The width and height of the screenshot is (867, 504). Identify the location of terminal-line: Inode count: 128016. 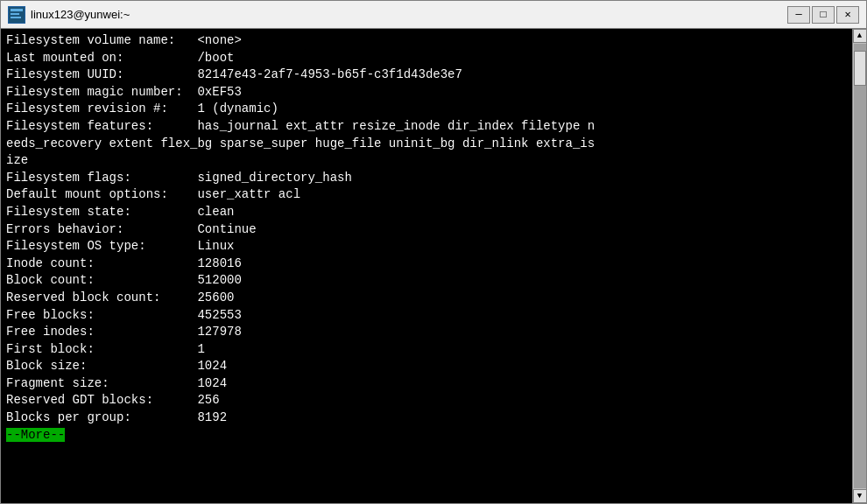
(426, 264).